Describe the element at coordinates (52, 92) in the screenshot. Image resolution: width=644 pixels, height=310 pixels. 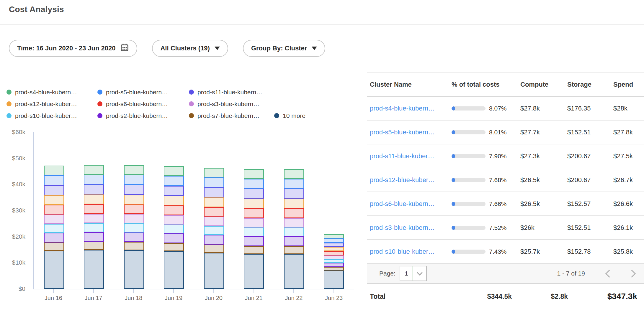
I see `legend-item: prod-s4-blue-kubern…` at that location.